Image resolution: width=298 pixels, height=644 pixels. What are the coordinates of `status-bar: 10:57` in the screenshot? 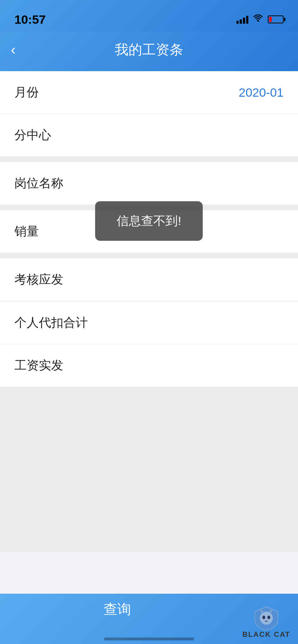 It's located at (149, 16).